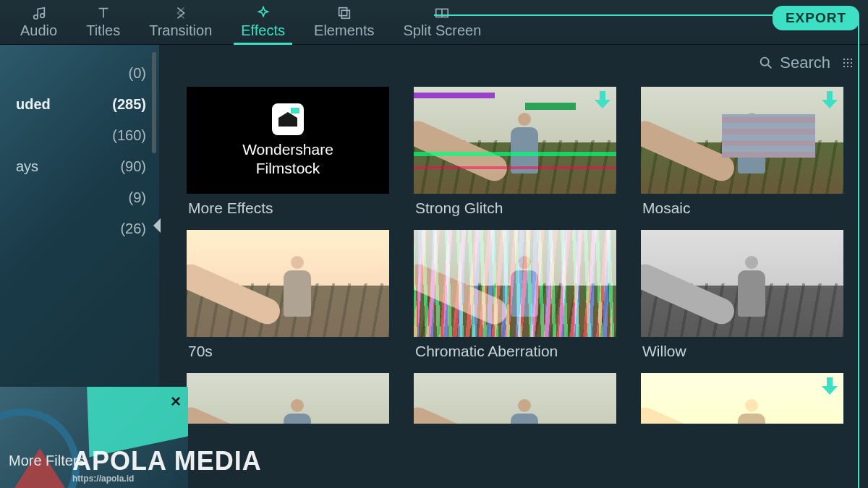 The width and height of the screenshot is (868, 488). What do you see at coordinates (80, 198) in the screenshot?
I see `sidebar-item: (9)` at bounding box center [80, 198].